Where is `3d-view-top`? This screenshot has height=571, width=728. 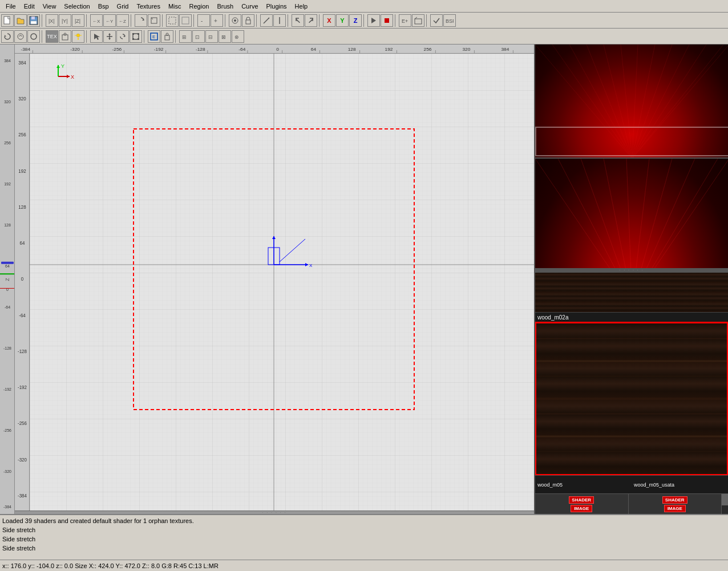
3d-view-top is located at coordinates (632, 102).